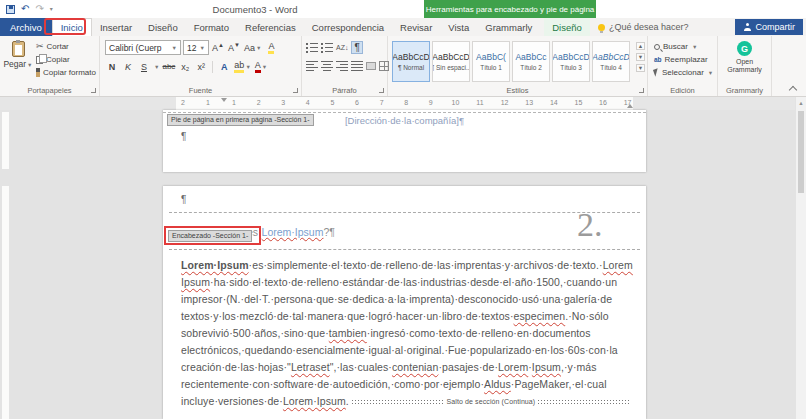 The image size is (806, 419). Describe the element at coordinates (407, 384) in the screenshot. I see `body-line: recientemente·con·software·de·autoedició…` at that location.